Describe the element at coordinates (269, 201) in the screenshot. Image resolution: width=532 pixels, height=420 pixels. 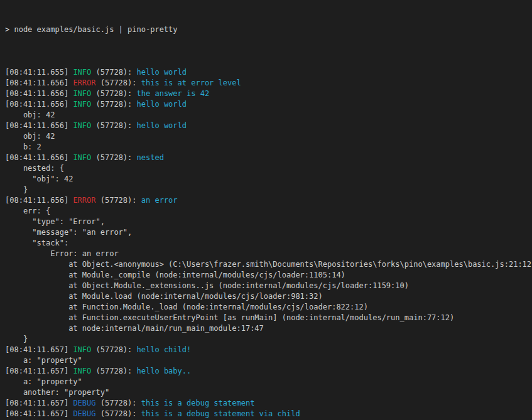
I see `log-line: [08:41:11.656] ERROR (57728): an error` at that location.